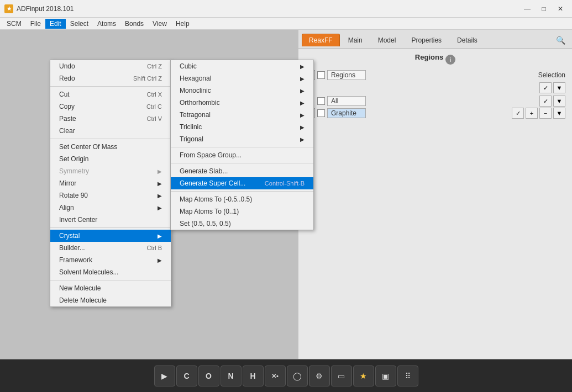 The width and height of the screenshot is (572, 392). Describe the element at coordinates (242, 145) in the screenshot. I see `crystal-submenu: Cubic ▶ Hexagonal ▶ Monoclinic ▶ Orthorh…` at that location.